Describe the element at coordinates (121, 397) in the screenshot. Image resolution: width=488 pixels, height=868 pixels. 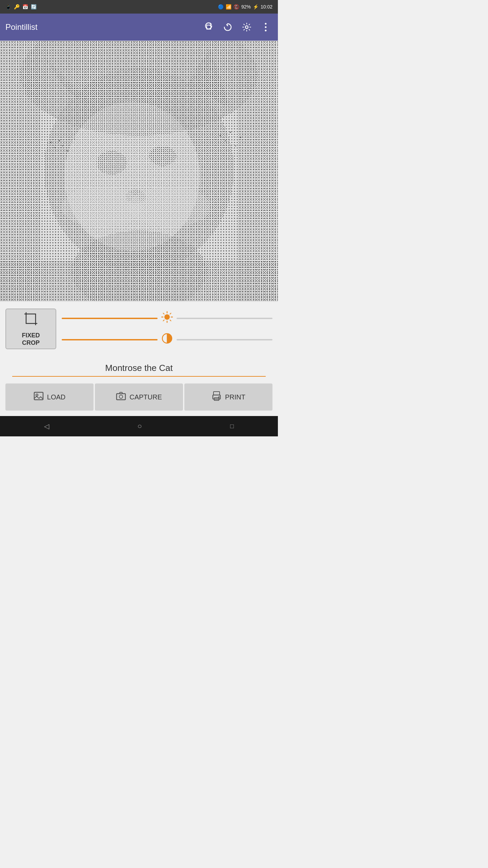
I see `camera-icon` at that location.